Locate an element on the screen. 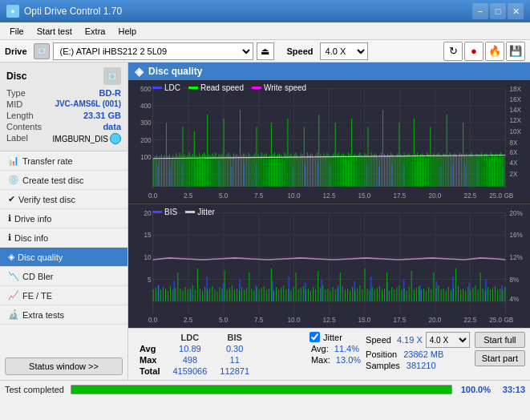 This screenshot has height=420, width=530. legend-write: Write speed is located at coordinates (285, 88).